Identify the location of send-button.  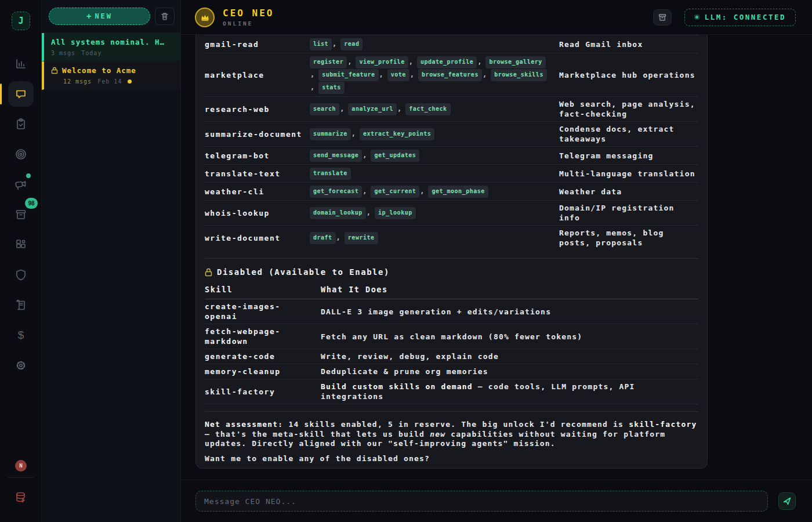
(787, 501).